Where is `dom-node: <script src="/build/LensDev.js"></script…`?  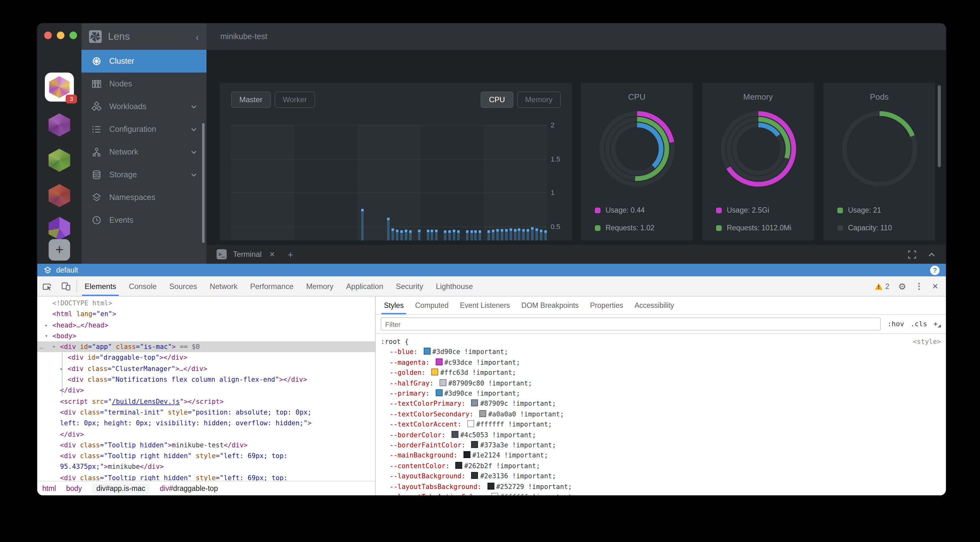 dom-node: <script src="/build/LensDev.js"></script… is located at coordinates (206, 401).